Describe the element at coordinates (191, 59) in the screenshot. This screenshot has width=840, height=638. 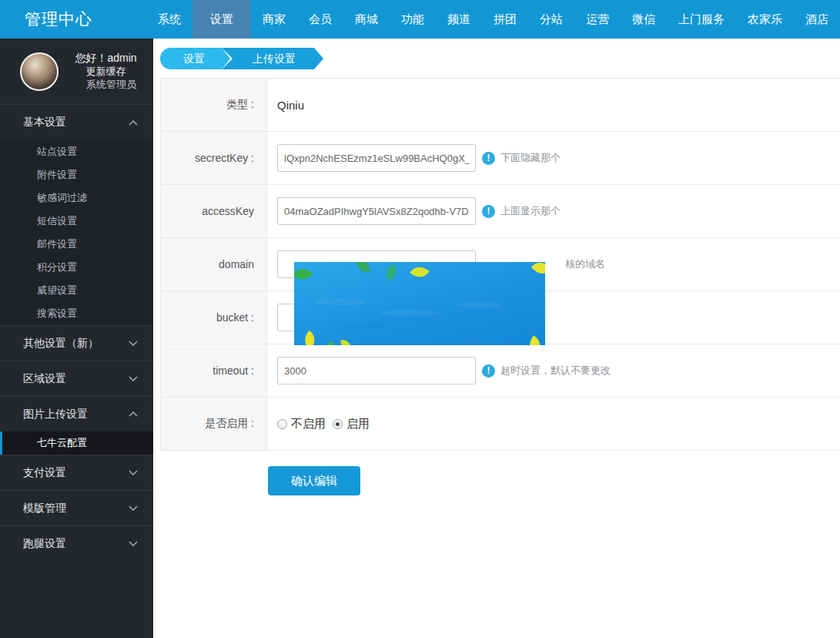
I see `breadcrumb-settings: 设置` at that location.